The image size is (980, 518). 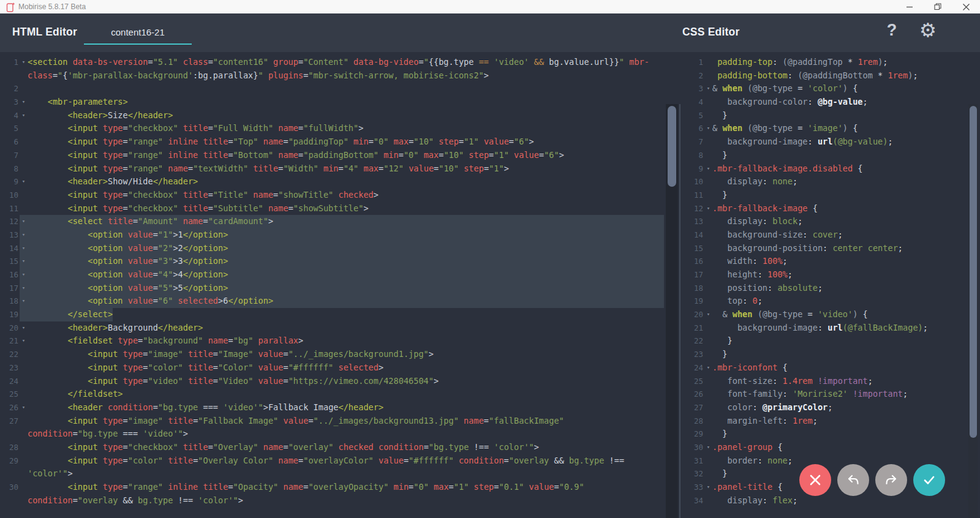 I want to click on code-row: 18 position: absolute;, so click(x=831, y=288).